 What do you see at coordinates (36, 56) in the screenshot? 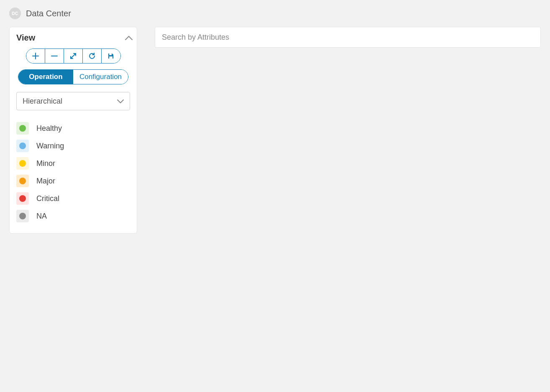
I see `plus-icon` at bounding box center [36, 56].